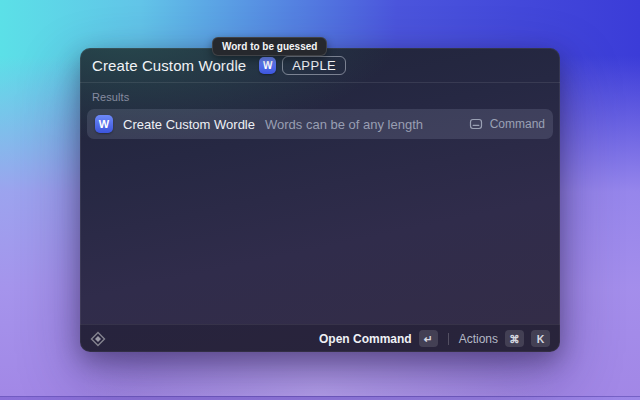 The width and height of the screenshot is (640, 400). What do you see at coordinates (320, 97) in the screenshot?
I see `results-section-label: Results` at bounding box center [320, 97].